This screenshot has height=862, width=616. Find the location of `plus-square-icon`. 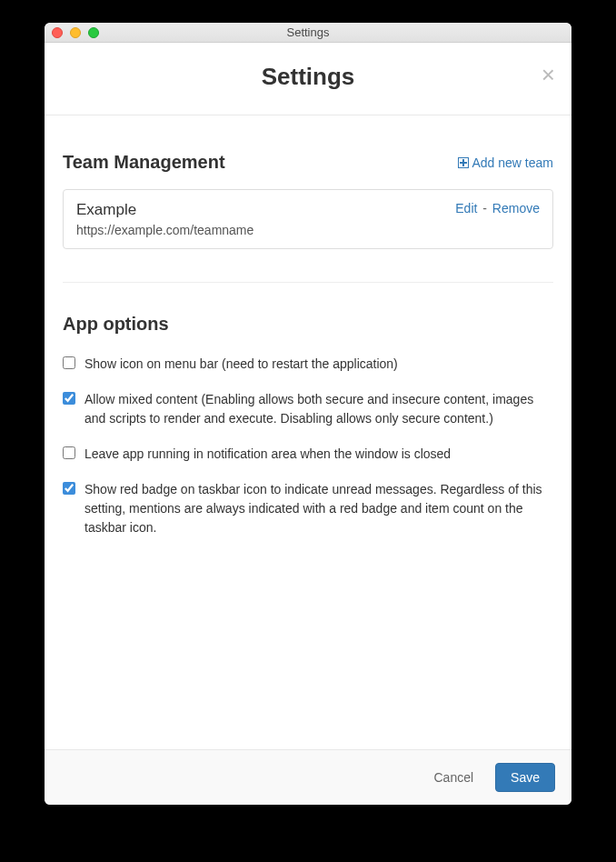

plus-square-icon is located at coordinates (463, 163).